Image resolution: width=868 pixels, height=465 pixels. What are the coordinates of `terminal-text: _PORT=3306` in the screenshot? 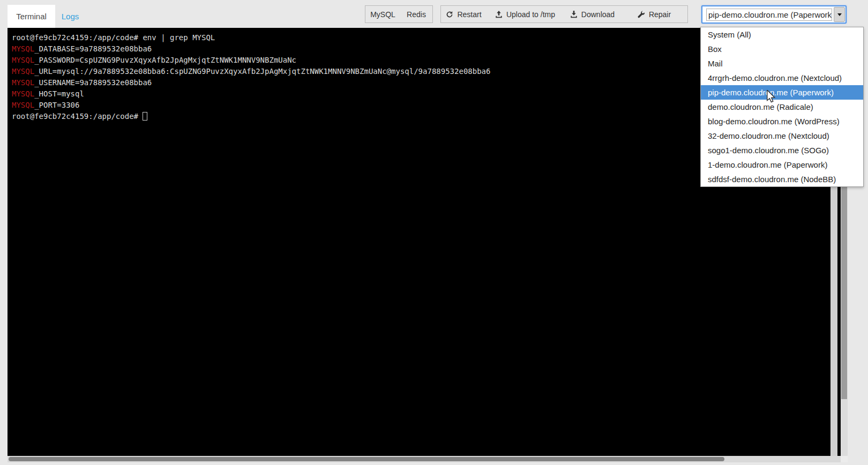 It's located at (57, 105).